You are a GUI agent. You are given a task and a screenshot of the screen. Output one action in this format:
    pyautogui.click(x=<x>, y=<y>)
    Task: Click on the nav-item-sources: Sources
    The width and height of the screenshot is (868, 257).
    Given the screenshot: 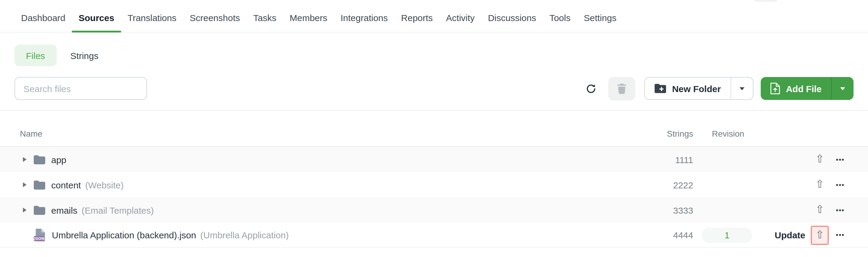 What is the action you would take?
    pyautogui.click(x=96, y=16)
    